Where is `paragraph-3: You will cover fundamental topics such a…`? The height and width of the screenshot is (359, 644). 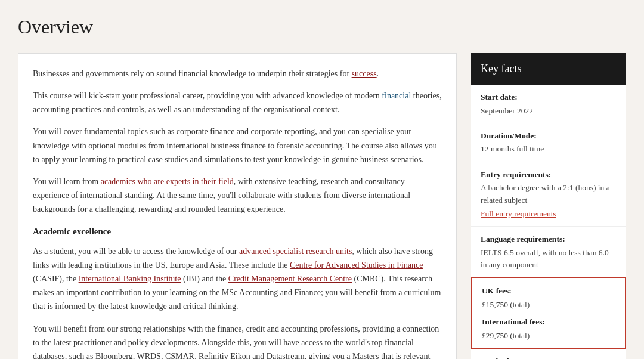 paragraph-3: You will cover fundamental topics such a… is located at coordinates (237, 146).